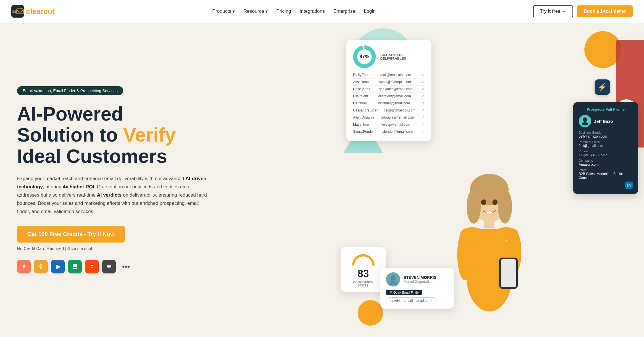 This screenshot has height=337, width=644. What do you see at coordinates (602, 87) in the screenshot?
I see `lightning-badge: ⚡` at bounding box center [602, 87].